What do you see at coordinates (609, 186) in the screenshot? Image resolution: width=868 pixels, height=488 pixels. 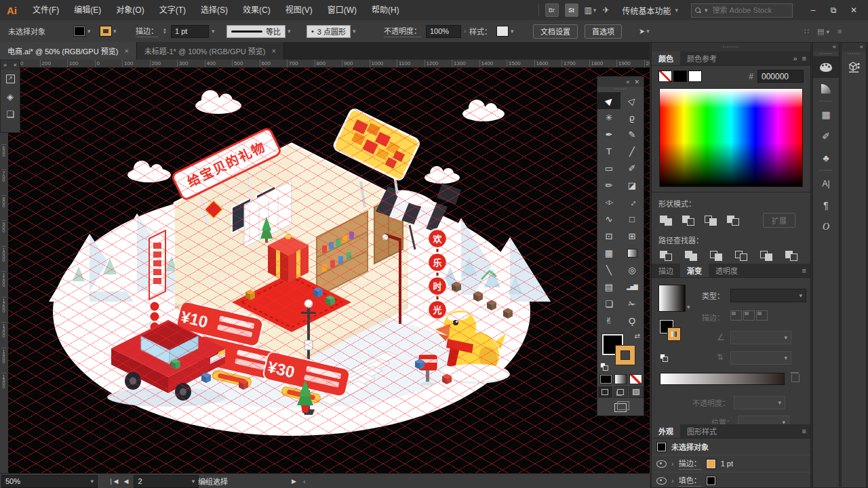 I see `shaper-tool: ✏` at bounding box center [609, 186].